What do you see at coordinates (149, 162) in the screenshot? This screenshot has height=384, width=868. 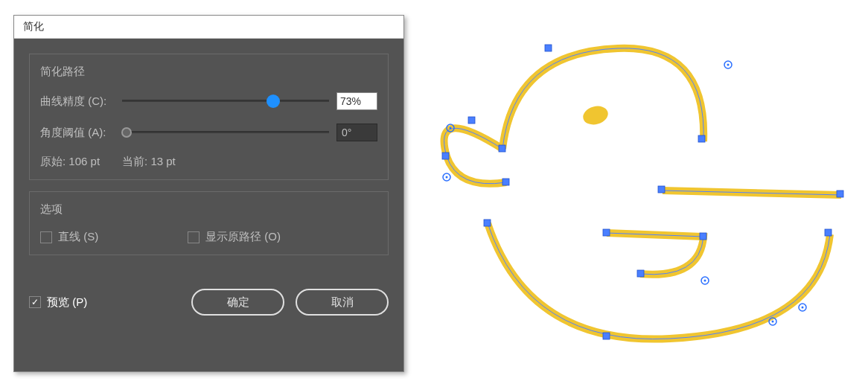 I see `current-stat: 当前: 13 pt` at bounding box center [149, 162].